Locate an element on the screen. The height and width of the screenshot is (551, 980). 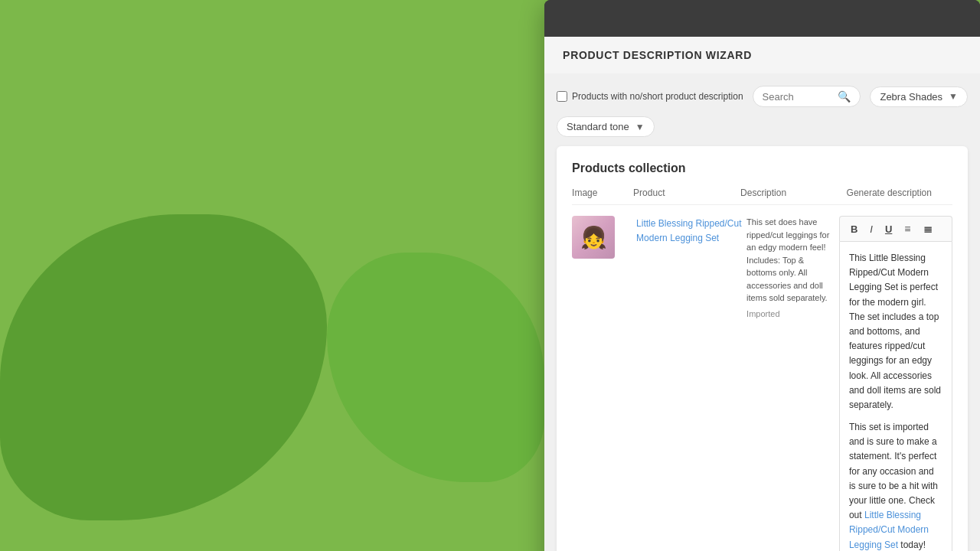
product-description: This set does have ripped/cut leggings f… is located at coordinates (792, 260).